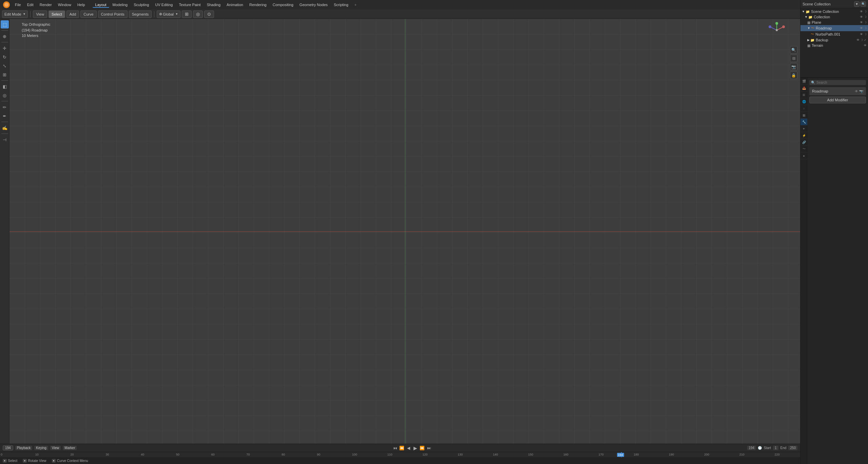 The height and width of the screenshot is (464, 868). What do you see at coordinates (70, 448) in the screenshot?
I see `marker-menu: Marker` at bounding box center [70, 448].